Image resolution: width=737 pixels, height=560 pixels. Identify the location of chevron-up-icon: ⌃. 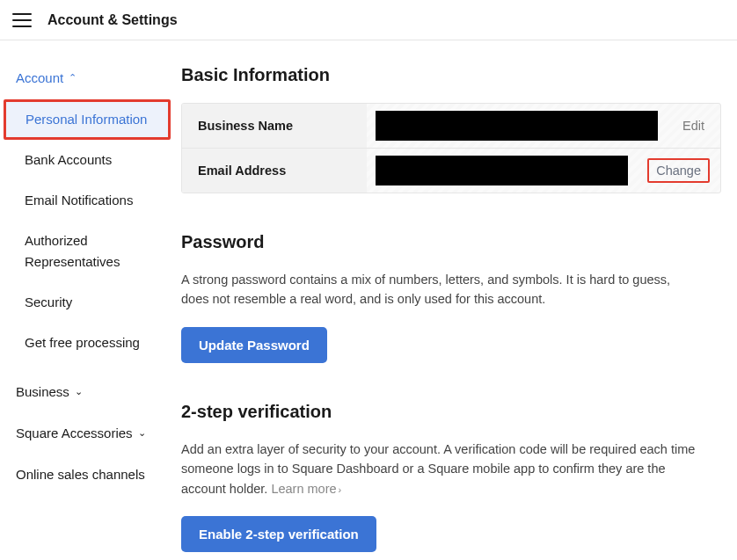
(72, 77).